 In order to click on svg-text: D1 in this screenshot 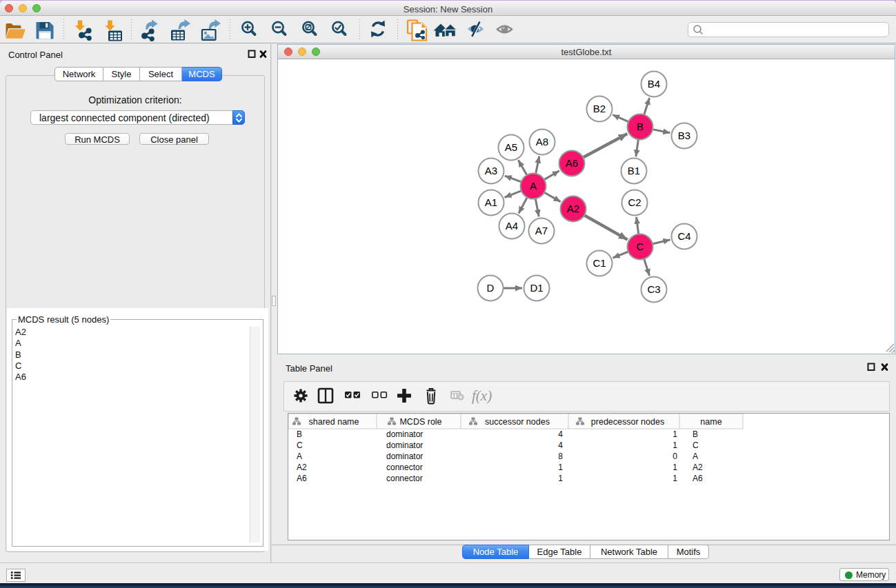, I will do `click(537, 288)`.